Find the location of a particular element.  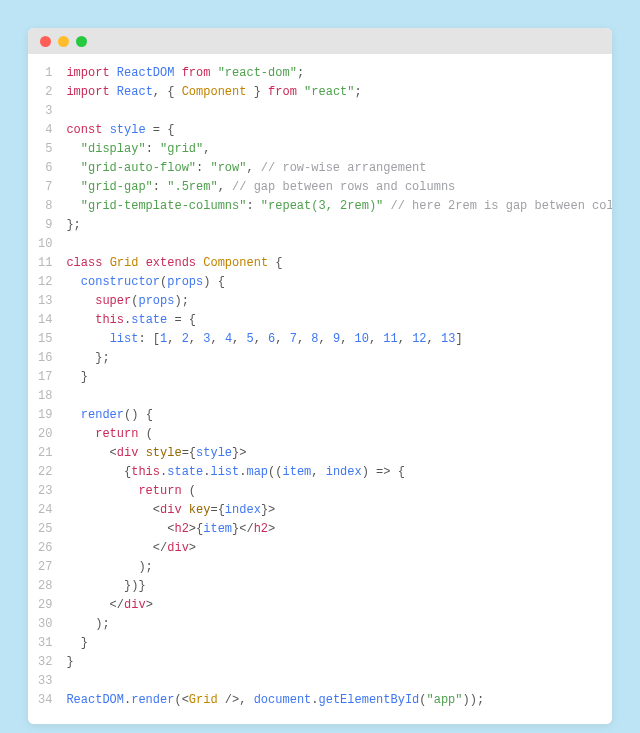

code-line: {this.state.list.map((item, index) => { is located at coordinates (339, 472).